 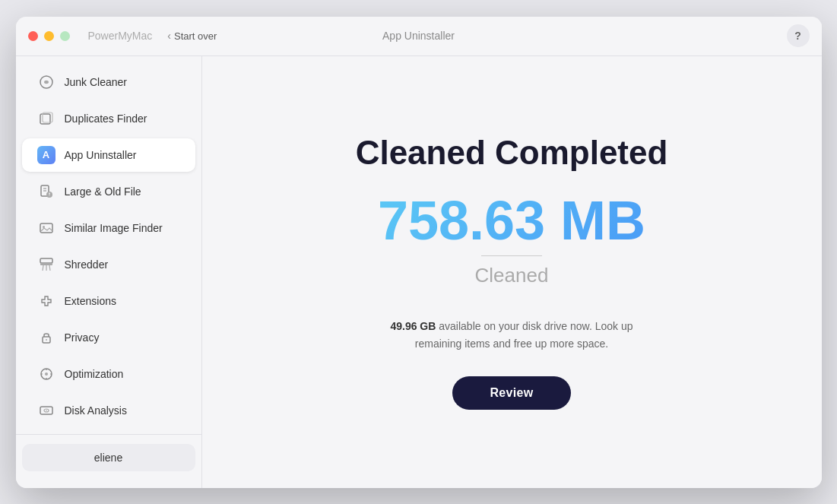 I want to click on app-uninstaller-icon: A, so click(x=46, y=155).